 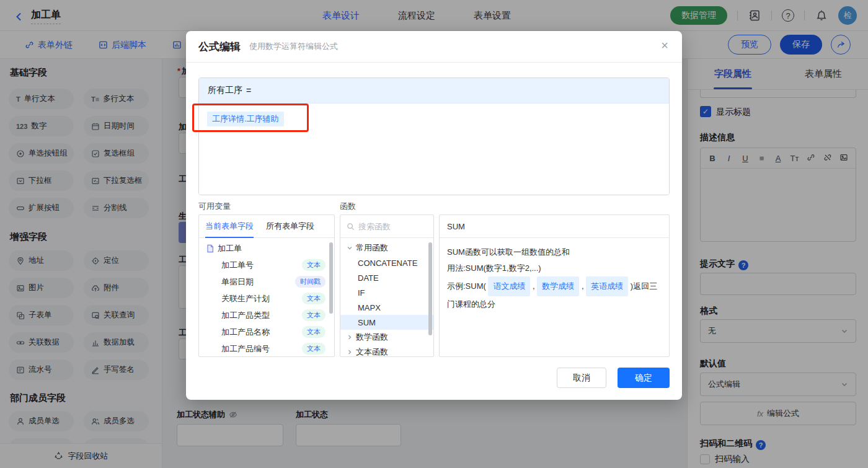 What do you see at coordinates (434, 136) in the screenshot?
I see `formula-editor-box: 所有工序 = 工序详情.工序辅助` at bounding box center [434, 136].